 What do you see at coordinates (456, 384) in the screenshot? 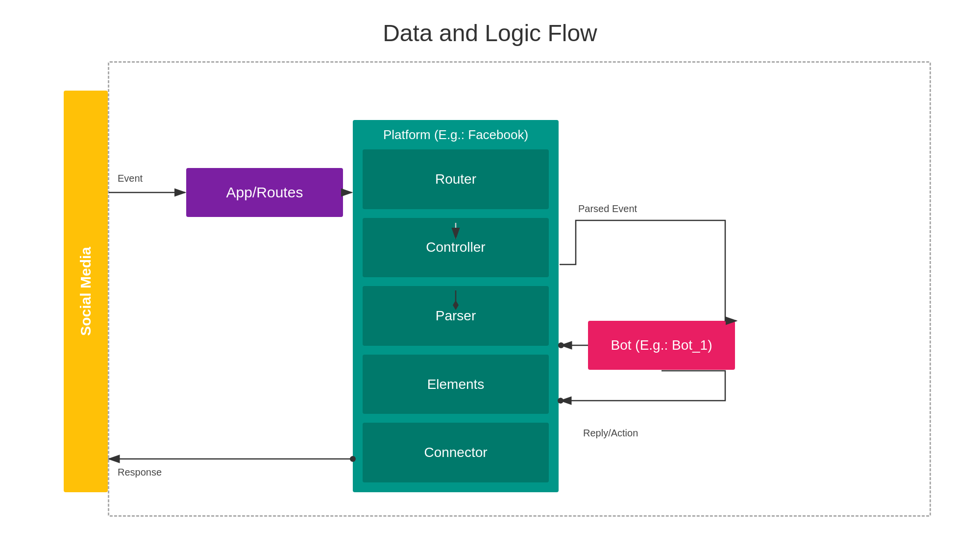
I see `elements-box: Elements` at bounding box center [456, 384].